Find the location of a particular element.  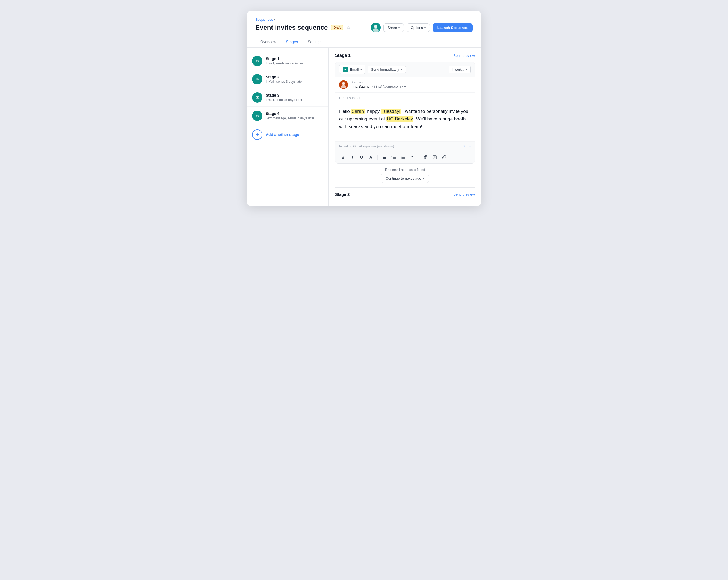

send-preview-link: Send preview is located at coordinates (464, 56).